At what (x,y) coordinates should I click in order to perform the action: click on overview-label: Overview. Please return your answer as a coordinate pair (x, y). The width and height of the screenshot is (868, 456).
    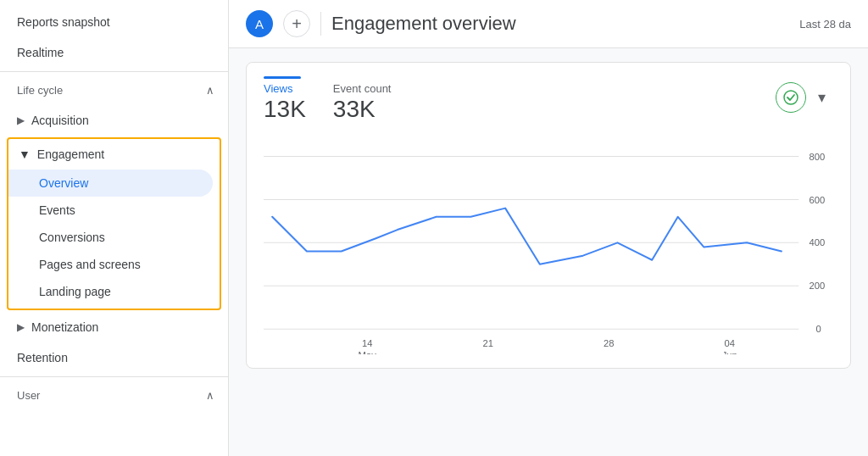
    Looking at the image, I should click on (64, 183).